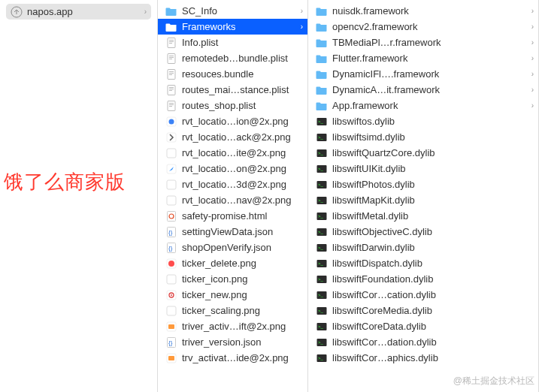 This screenshot has height=392, width=539. Describe the element at coordinates (423, 27) in the screenshot. I see `file-row: opencv2.framework›` at that location.